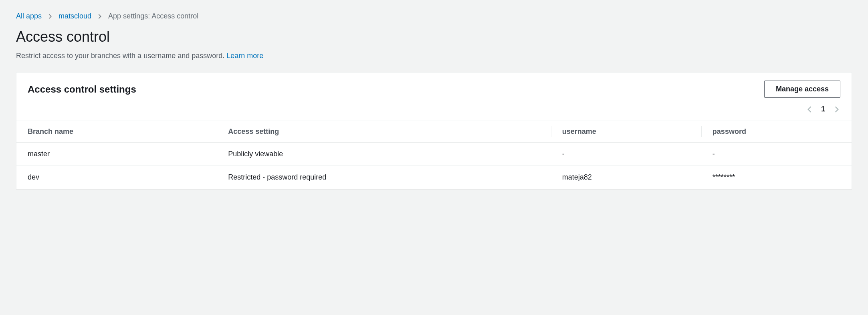  I want to click on col-header-branch: Branch name, so click(117, 132).